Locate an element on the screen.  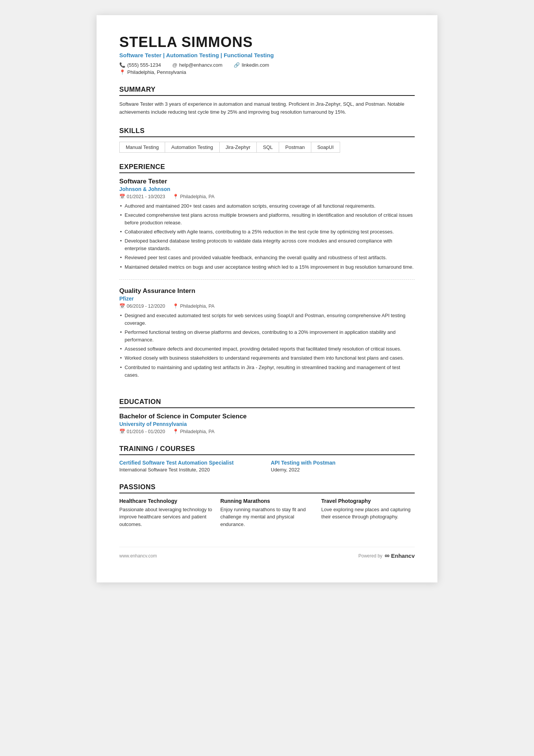
edu-location: 📍 Philadelphia, PA is located at coordinates (194, 431).